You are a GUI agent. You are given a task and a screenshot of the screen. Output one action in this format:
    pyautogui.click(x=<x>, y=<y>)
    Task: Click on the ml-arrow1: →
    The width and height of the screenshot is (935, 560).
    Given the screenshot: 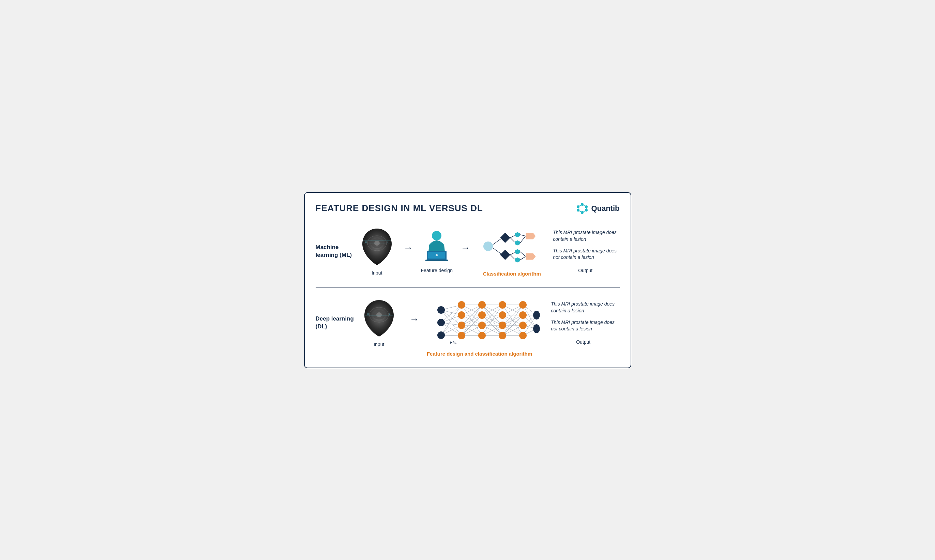 What is the action you would take?
    pyautogui.click(x=408, y=251)
    